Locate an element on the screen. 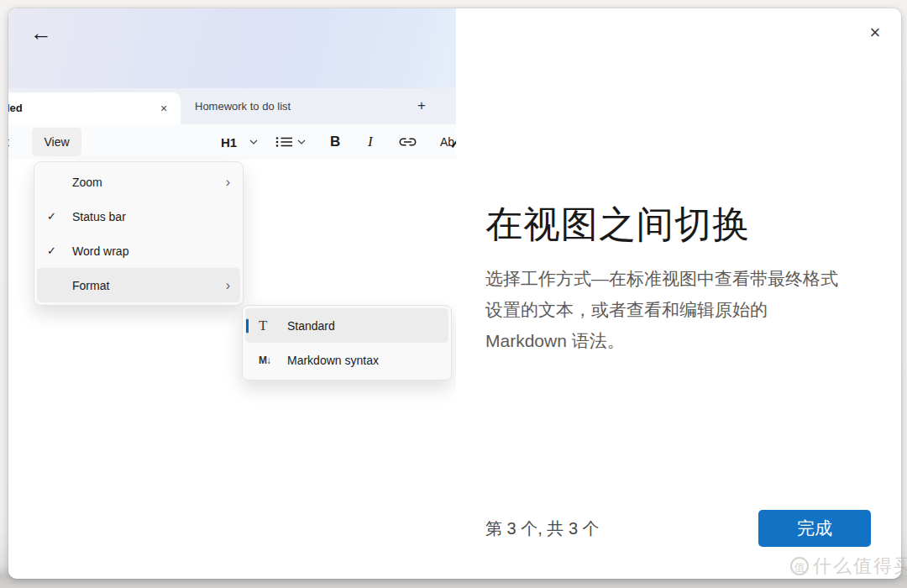 The image size is (907, 588). tab-untitled: led × is located at coordinates (94, 108).